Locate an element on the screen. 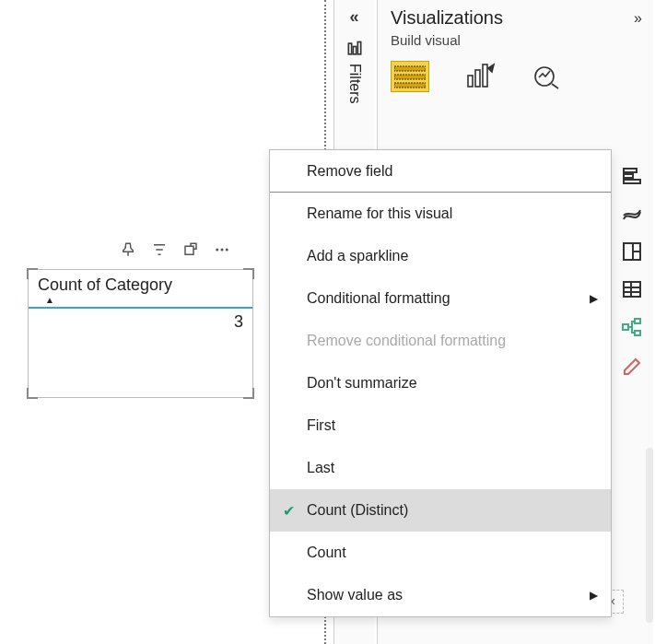 The height and width of the screenshot is (644, 655). menu-item-label: Add a sparkline is located at coordinates (452, 256).